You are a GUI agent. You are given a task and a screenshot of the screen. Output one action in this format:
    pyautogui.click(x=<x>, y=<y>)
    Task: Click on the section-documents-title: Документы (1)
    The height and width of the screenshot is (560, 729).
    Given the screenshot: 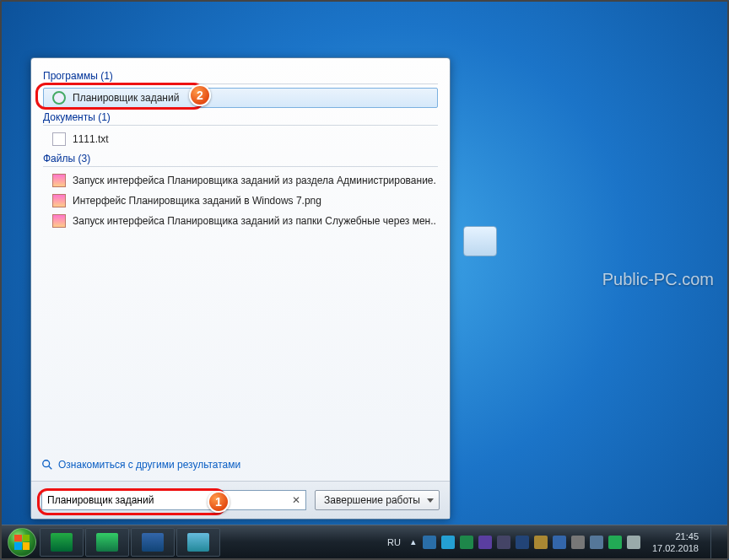 What is the action you would take?
    pyautogui.click(x=240, y=117)
    